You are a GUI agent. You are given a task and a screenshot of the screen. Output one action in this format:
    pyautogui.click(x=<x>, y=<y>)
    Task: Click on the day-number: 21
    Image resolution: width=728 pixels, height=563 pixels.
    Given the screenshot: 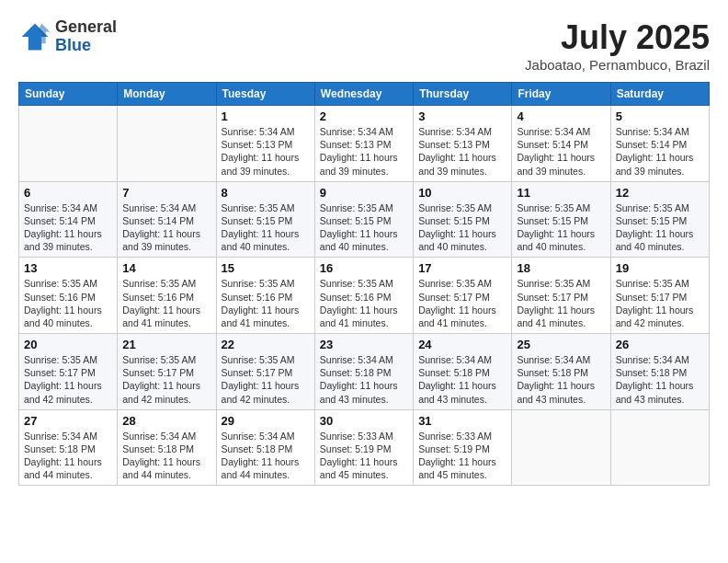 What is the action you would take?
    pyautogui.click(x=166, y=344)
    